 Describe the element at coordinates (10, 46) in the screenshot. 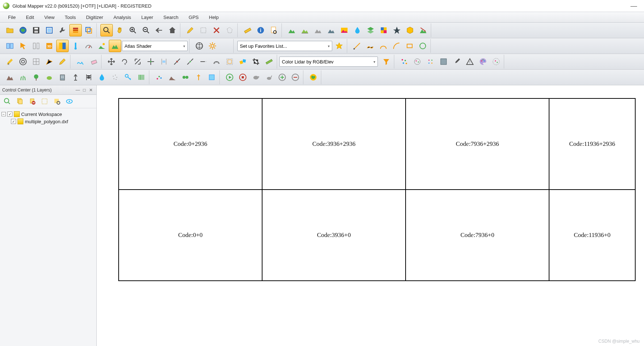

I see `splitview-button` at that location.